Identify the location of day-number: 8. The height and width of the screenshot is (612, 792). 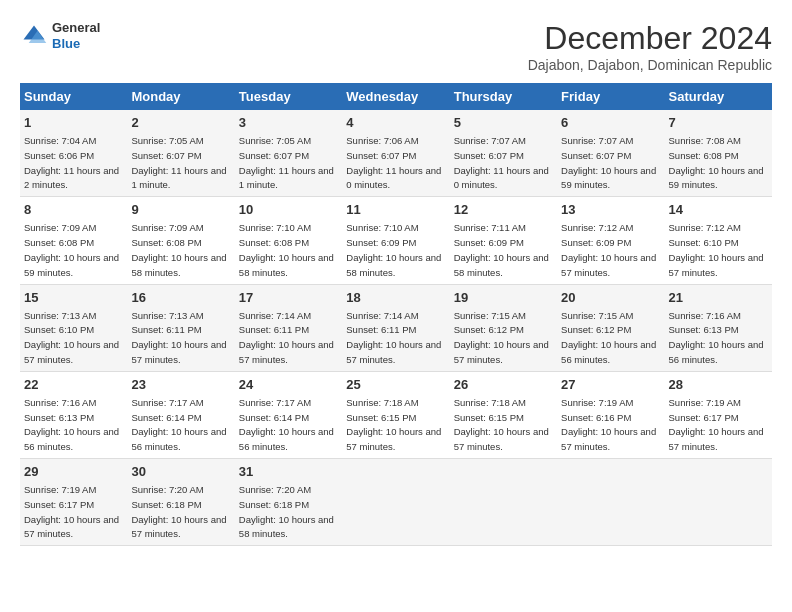
(74, 210).